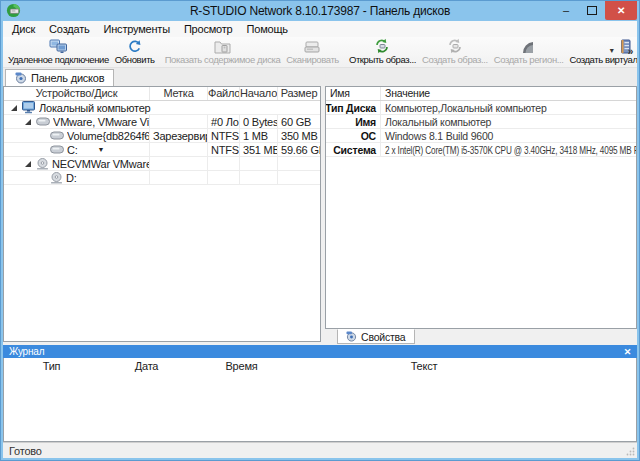 The height and width of the screenshot is (461, 640). Describe the element at coordinates (354, 136) in the screenshot. I see `property-name: ОС` at that location.